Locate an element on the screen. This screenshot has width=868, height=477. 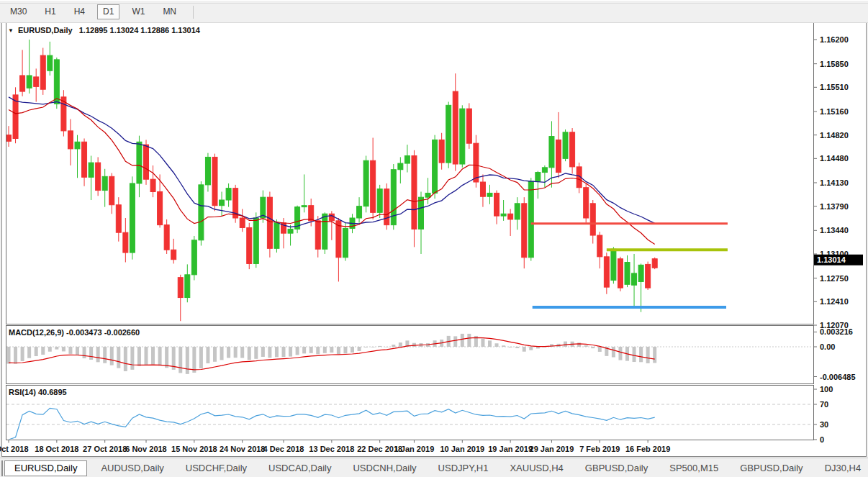
chart-ohlc-values: 1.12895 1.13024 1.12886 1.13014 is located at coordinates (140, 30).